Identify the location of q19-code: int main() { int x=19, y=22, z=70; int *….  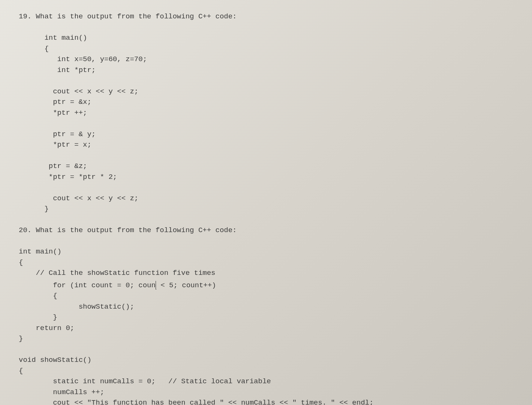
(83, 123).